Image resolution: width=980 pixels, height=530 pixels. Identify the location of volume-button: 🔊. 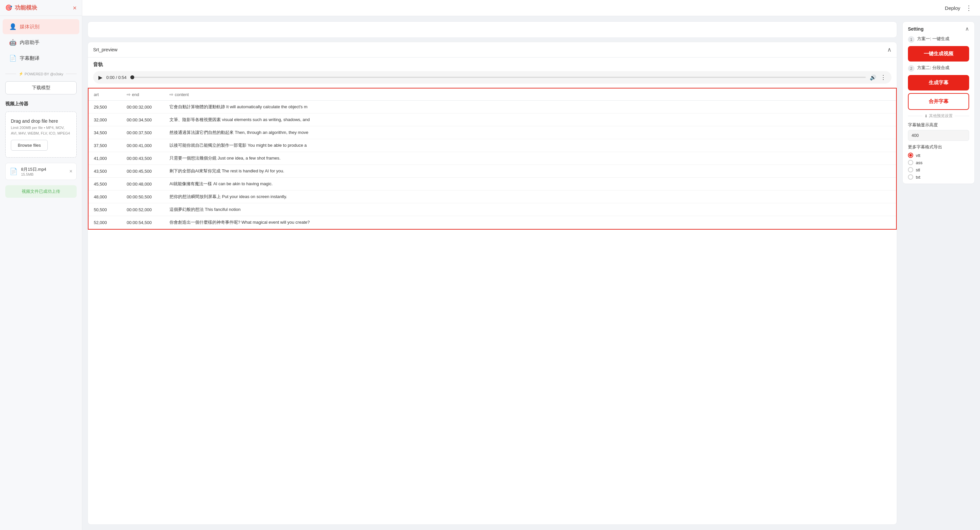
(873, 78).